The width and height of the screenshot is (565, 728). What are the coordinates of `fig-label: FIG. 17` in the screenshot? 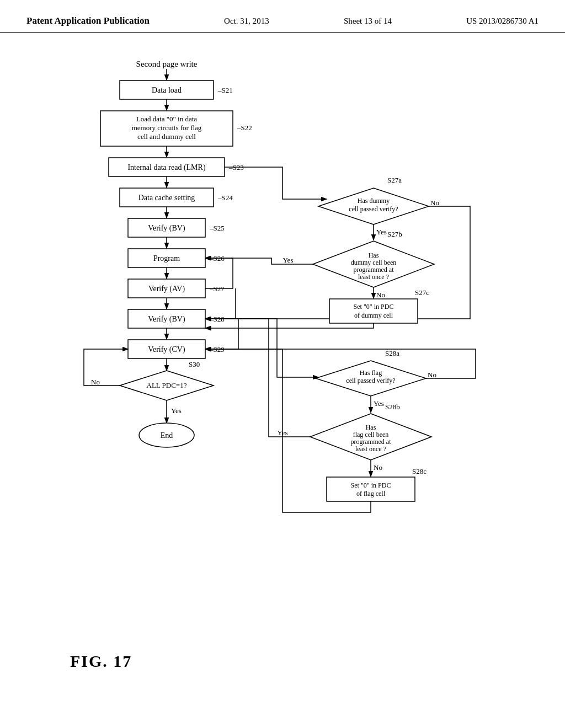 It's located at (101, 661).